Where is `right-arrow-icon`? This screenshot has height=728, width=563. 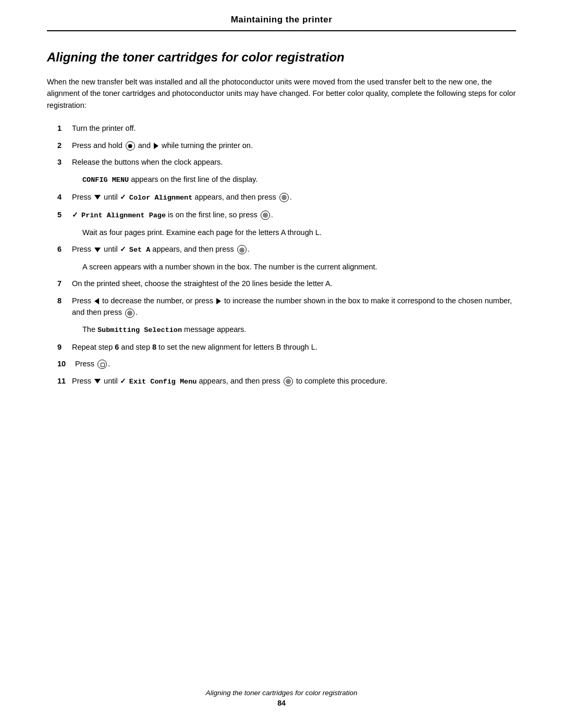
right-arrow-icon is located at coordinates (156, 146).